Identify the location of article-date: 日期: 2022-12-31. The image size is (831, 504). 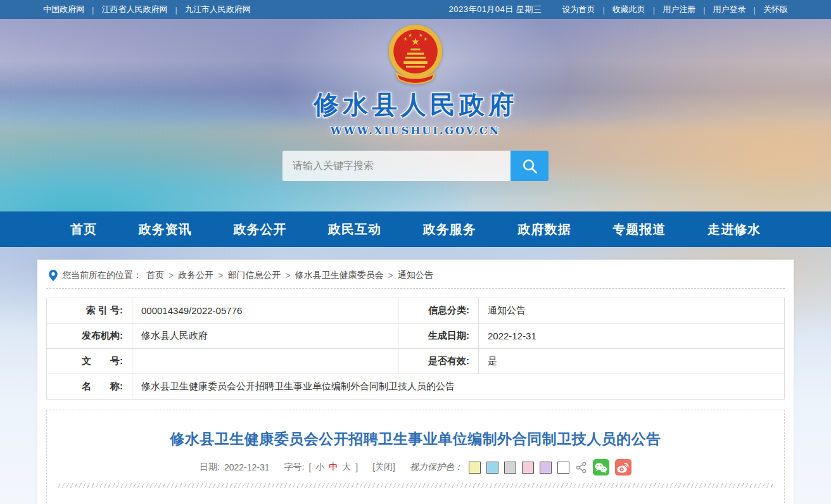
(234, 467).